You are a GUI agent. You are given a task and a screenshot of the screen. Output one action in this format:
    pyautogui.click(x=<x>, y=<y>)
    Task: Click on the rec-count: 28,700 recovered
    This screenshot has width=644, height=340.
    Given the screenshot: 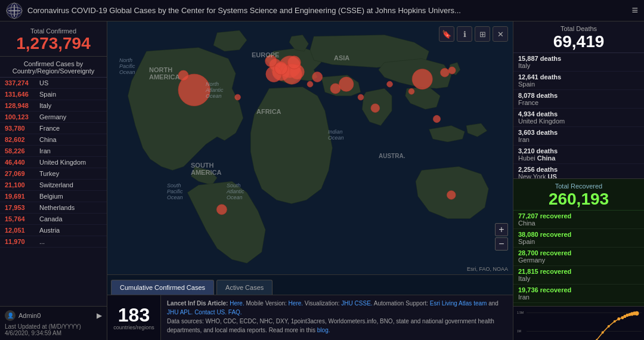 What is the action you would take?
    pyautogui.click(x=578, y=253)
    